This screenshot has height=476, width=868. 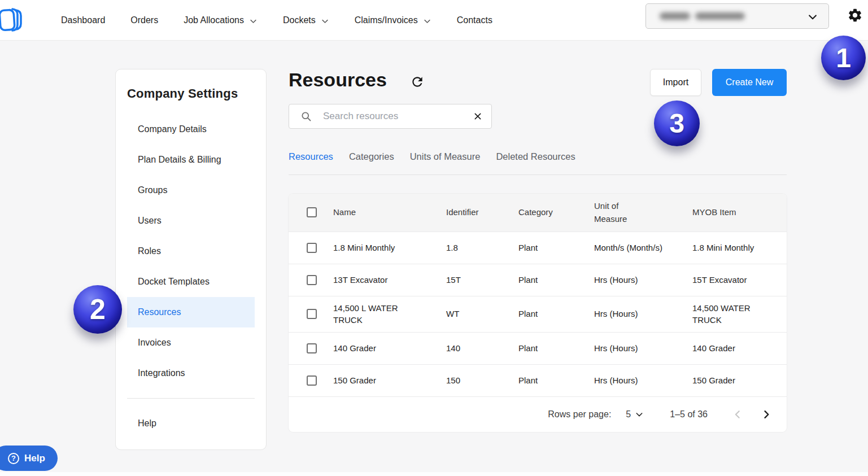 I want to click on top-nav-bar: DashboardOrdersJob AllocationsDocketsCla…, so click(x=434, y=20).